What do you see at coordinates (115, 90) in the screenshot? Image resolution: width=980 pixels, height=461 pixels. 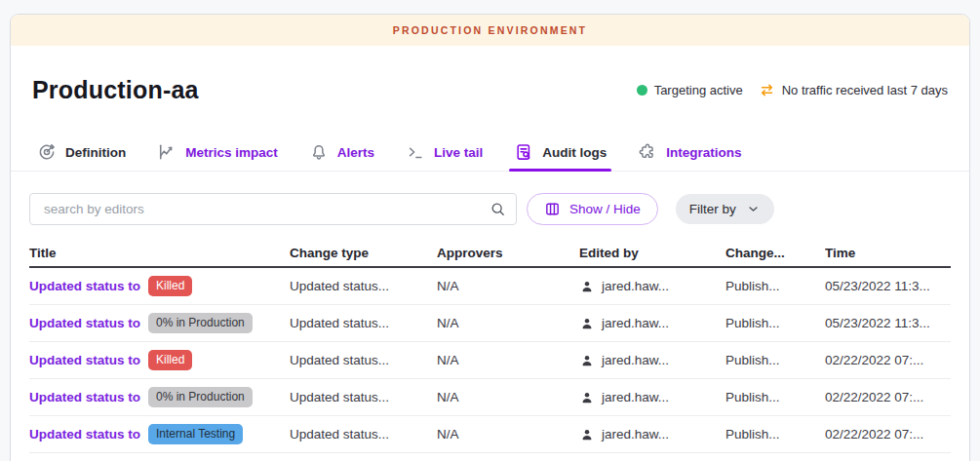 I see `page-title: Production-aa` at bounding box center [115, 90].